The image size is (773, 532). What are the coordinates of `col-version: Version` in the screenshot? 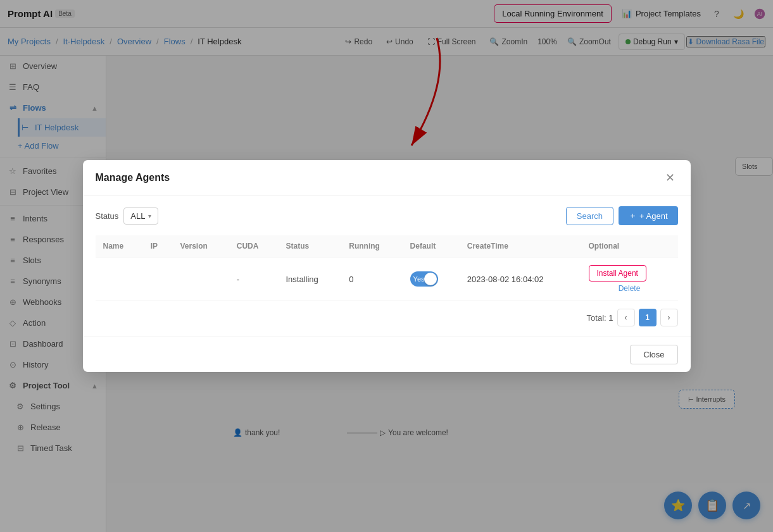 It's located at (200, 247).